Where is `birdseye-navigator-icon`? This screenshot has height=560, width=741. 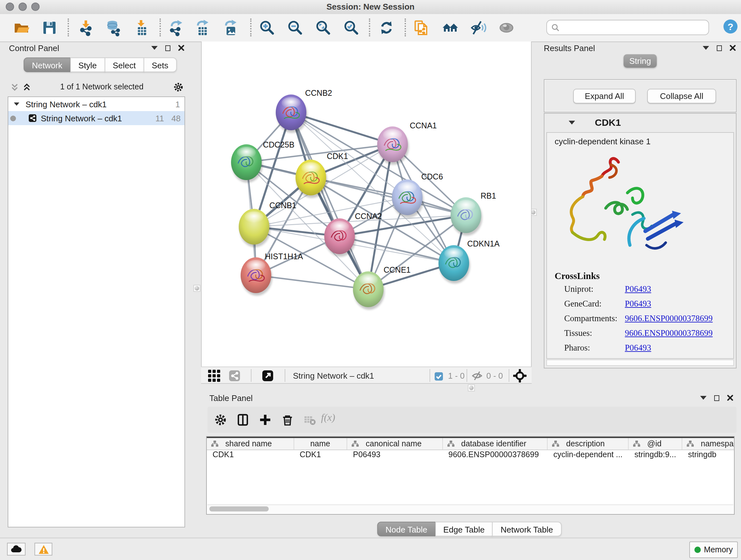
birdseye-navigator-icon is located at coordinates (520, 377).